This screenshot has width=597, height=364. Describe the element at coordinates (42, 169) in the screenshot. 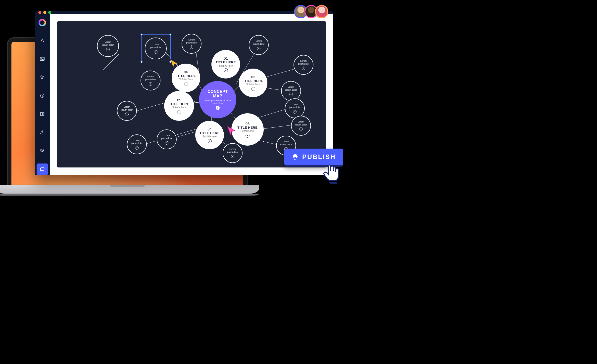

I see `tool-pages` at that location.